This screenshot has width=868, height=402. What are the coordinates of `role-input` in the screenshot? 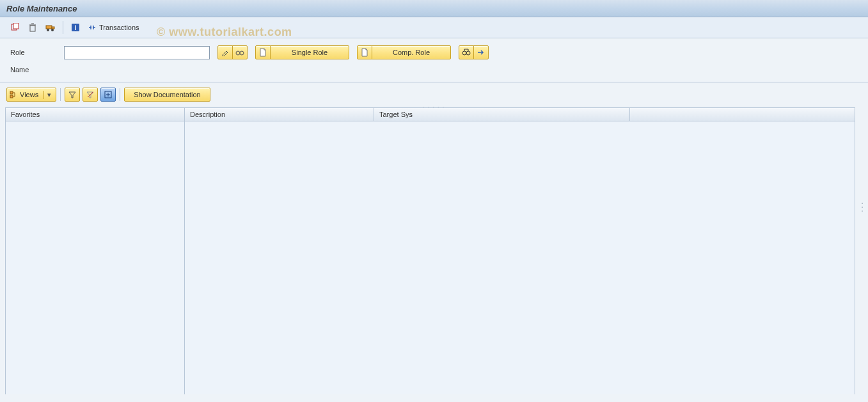 It's located at (137, 52).